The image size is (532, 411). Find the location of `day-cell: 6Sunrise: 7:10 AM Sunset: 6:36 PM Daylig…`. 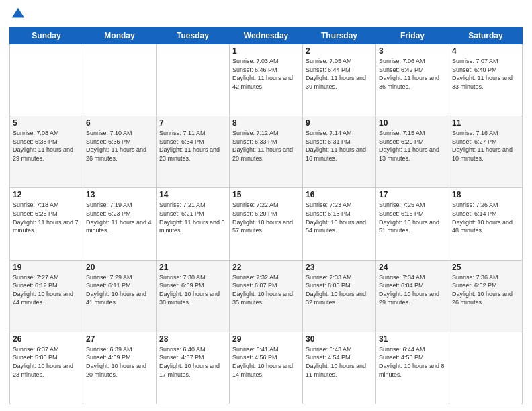

day-cell: 6Sunrise: 7:10 AM Sunset: 6:36 PM Daylig… is located at coordinates (120, 152).